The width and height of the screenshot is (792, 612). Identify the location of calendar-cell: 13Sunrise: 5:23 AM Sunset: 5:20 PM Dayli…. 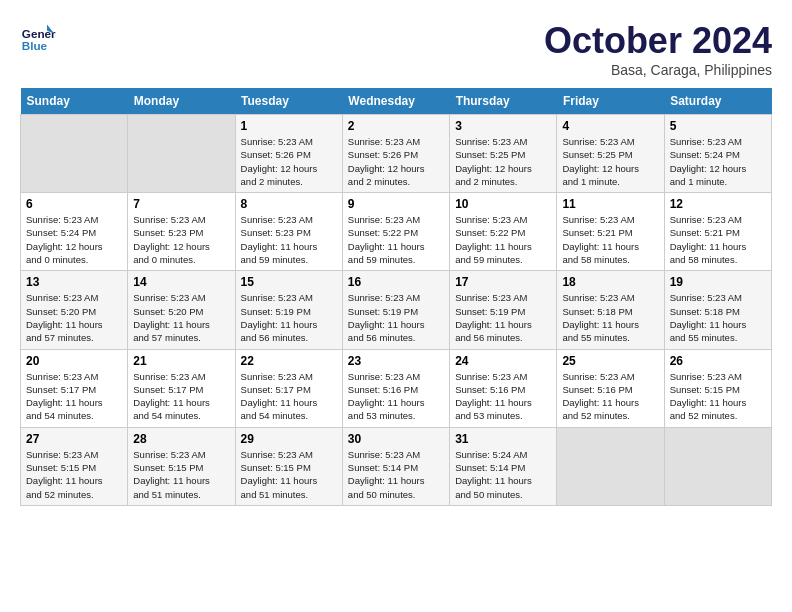
(74, 310).